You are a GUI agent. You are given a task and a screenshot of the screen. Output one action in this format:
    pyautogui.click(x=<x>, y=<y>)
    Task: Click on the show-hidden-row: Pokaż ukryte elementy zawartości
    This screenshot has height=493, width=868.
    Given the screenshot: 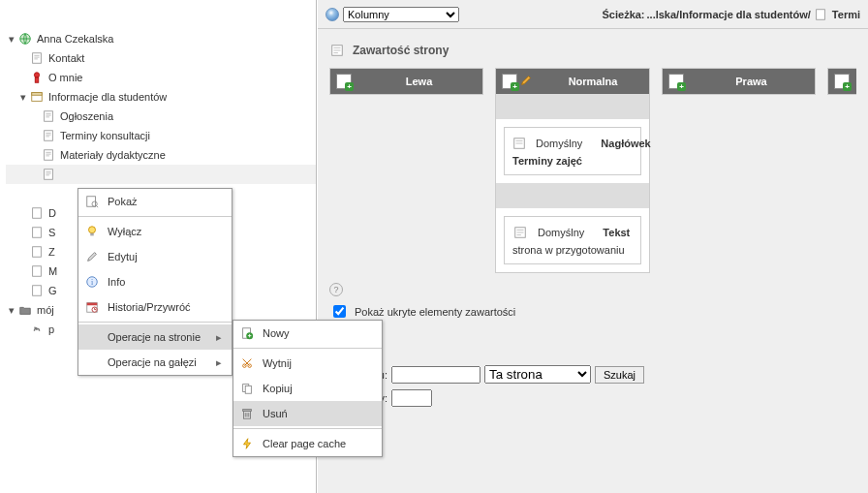 What is the action you would take?
    pyautogui.click(x=593, y=312)
    